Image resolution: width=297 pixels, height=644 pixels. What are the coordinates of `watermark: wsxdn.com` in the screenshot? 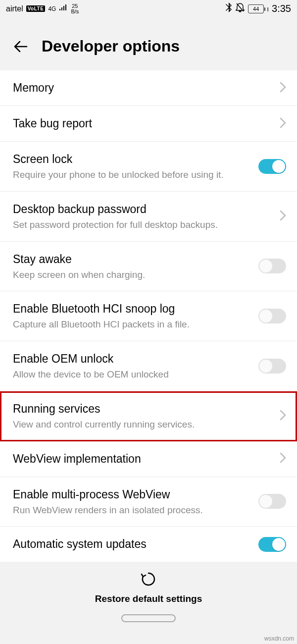 It's located at (279, 639).